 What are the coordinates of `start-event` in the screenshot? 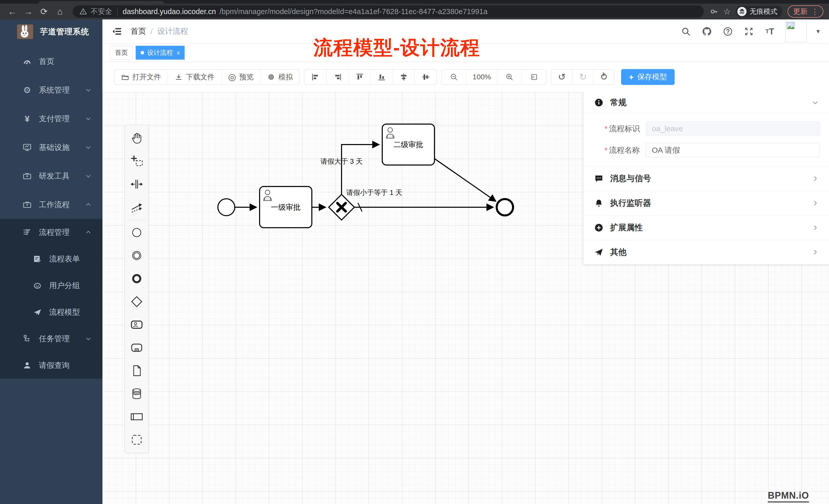 It's located at (226, 207).